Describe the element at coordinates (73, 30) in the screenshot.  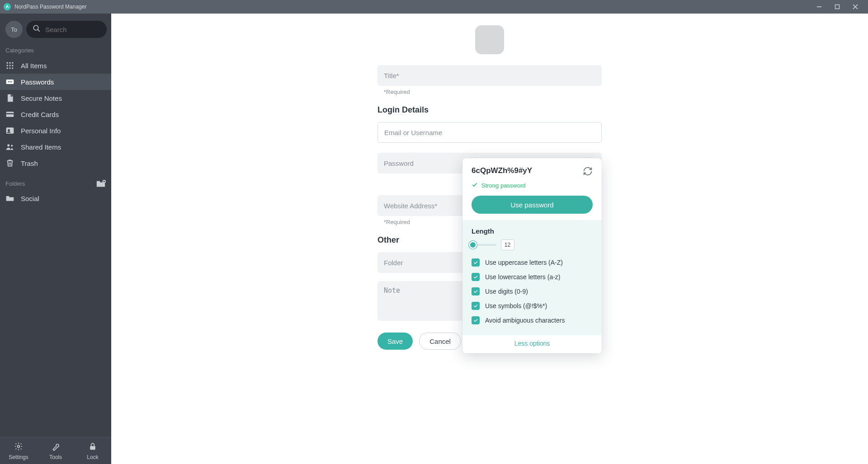
I see `search-input` at that location.